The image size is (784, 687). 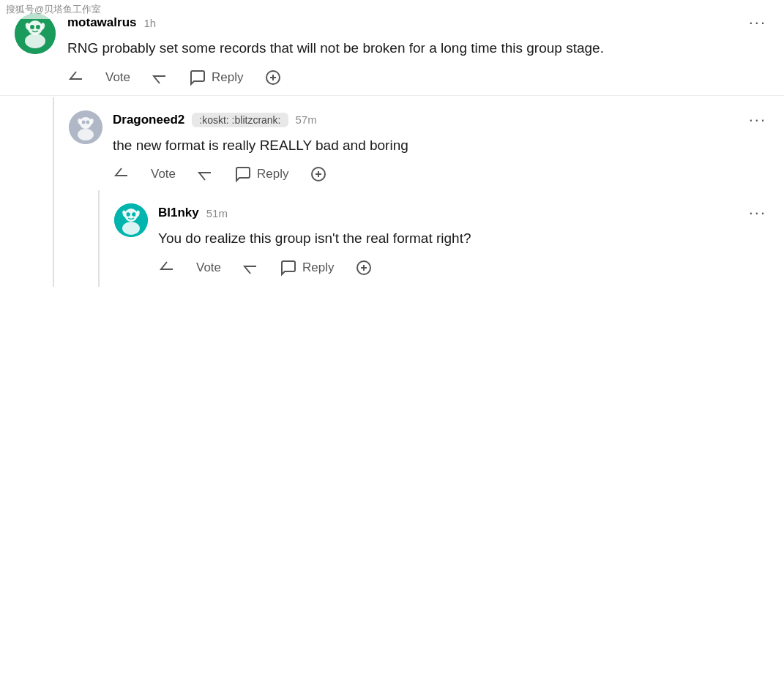 I want to click on reply-text-1: Reply, so click(x=227, y=78).